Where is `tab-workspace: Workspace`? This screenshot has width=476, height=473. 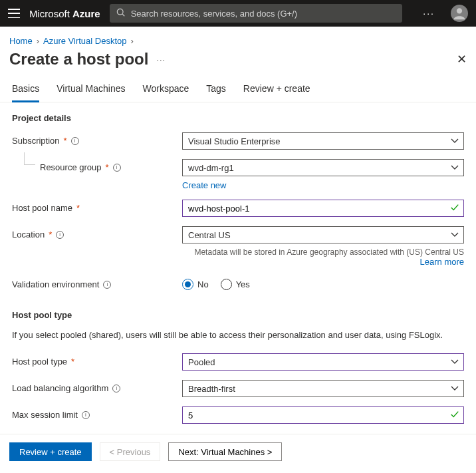
tab-workspace: Workspace is located at coordinates (166, 90).